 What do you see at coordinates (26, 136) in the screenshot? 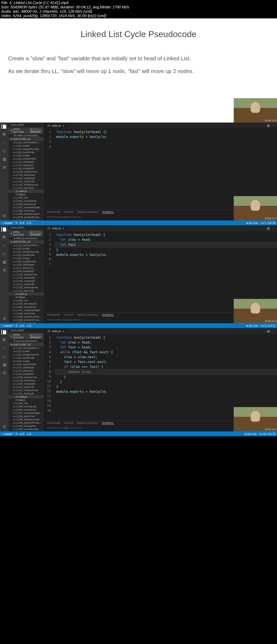
I see `open-editor-item: JS index.js exercises/1…` at bounding box center [26, 136].